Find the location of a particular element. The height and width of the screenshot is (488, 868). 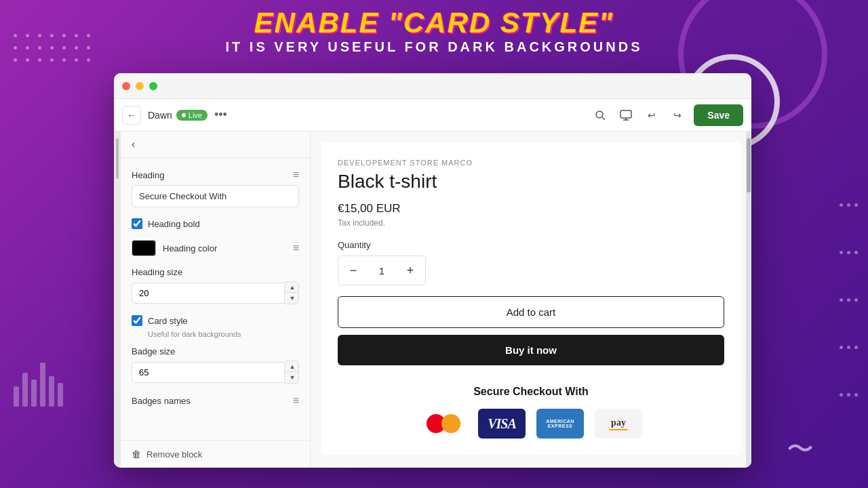

redo-button: ↪ is located at coordinates (677, 115).